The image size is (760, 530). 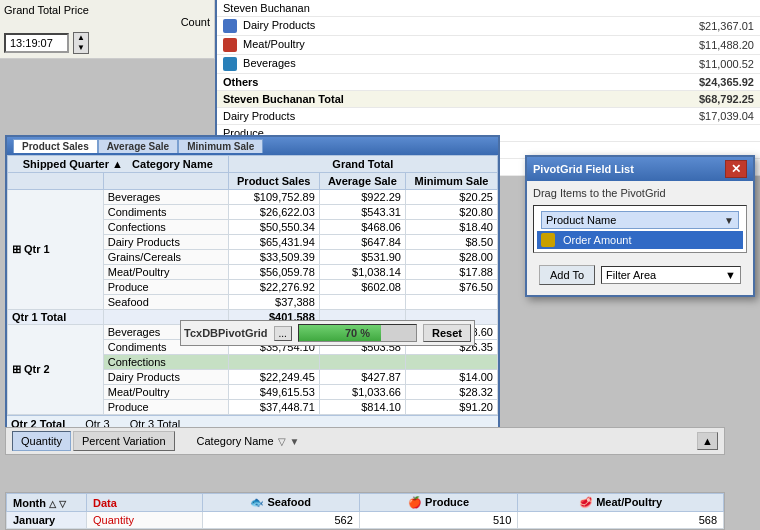 What do you see at coordinates (280, 520) in the screenshot?
I see `seafood-value: 562` at bounding box center [280, 520].